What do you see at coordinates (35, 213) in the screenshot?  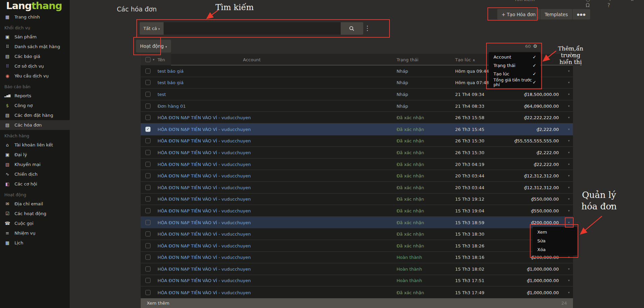 I see `sidebar-item-cac-hoat-dong: ☑Các hoạt động` at bounding box center [35, 213].